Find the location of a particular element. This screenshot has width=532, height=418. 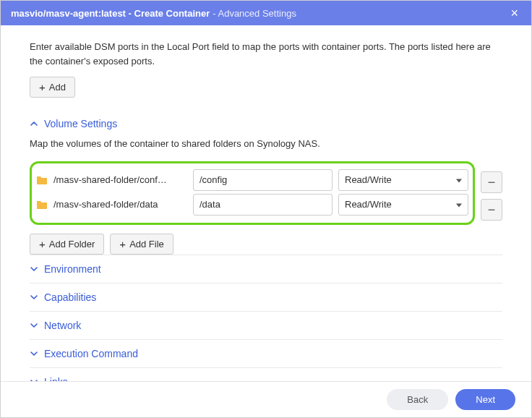

network-header: Network is located at coordinates (266, 325).